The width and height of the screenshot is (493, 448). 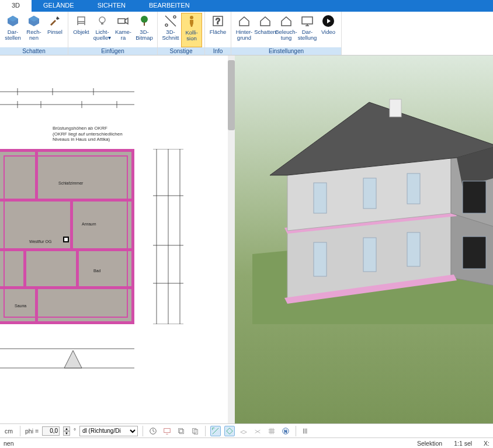 What do you see at coordinates (32, 431) in the screenshot?
I see `phi-label: phi =` at bounding box center [32, 431].